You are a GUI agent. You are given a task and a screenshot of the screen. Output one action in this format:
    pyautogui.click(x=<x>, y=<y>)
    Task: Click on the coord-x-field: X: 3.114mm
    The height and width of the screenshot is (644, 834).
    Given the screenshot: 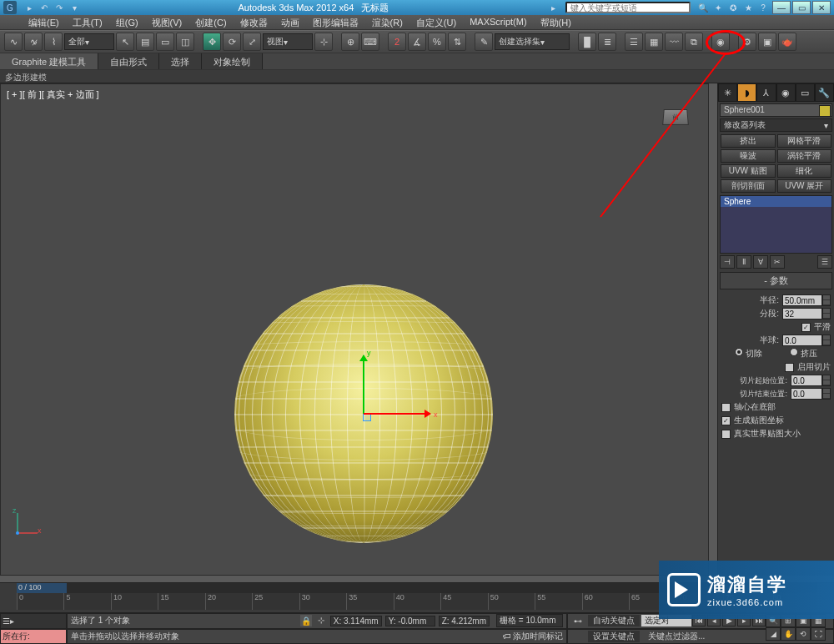 What is the action you would take?
    pyautogui.click(x=356, y=621)
    